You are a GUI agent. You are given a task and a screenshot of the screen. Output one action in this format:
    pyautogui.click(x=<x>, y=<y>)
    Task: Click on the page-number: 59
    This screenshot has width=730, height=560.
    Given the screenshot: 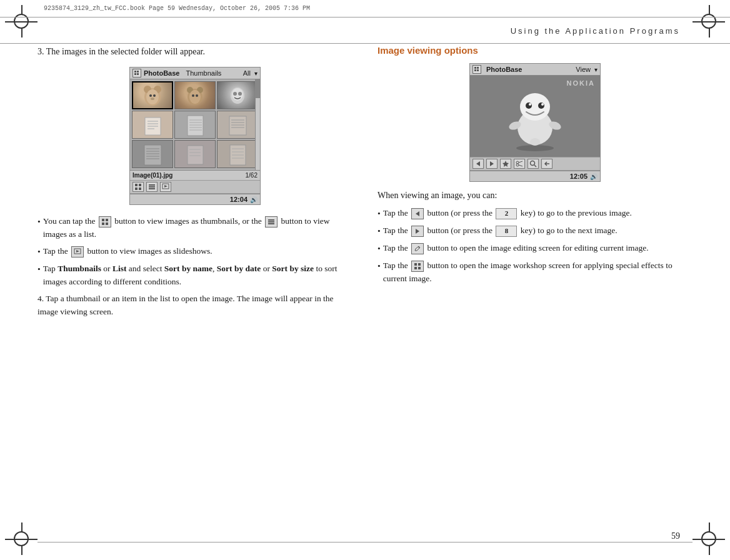 What is the action you would take?
    pyautogui.click(x=676, y=536)
    